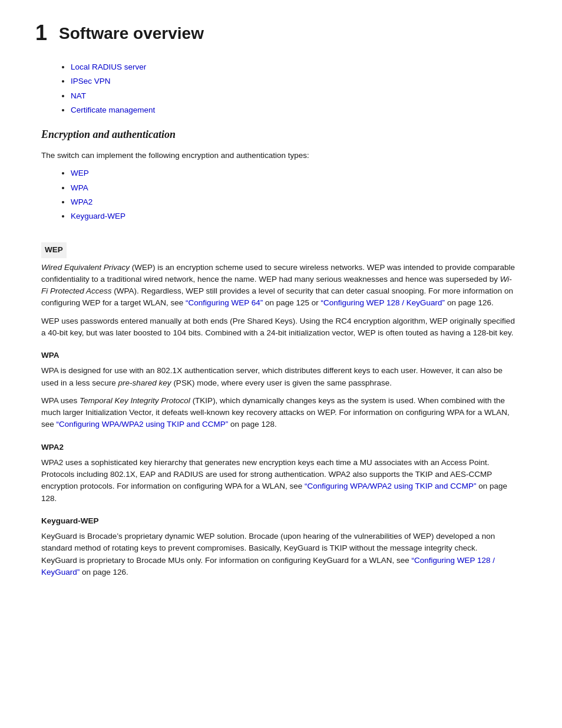 This screenshot has width=562, height=728. What do you see at coordinates (113, 110) in the screenshot?
I see `certificate-management-link: Certificate management` at bounding box center [113, 110].